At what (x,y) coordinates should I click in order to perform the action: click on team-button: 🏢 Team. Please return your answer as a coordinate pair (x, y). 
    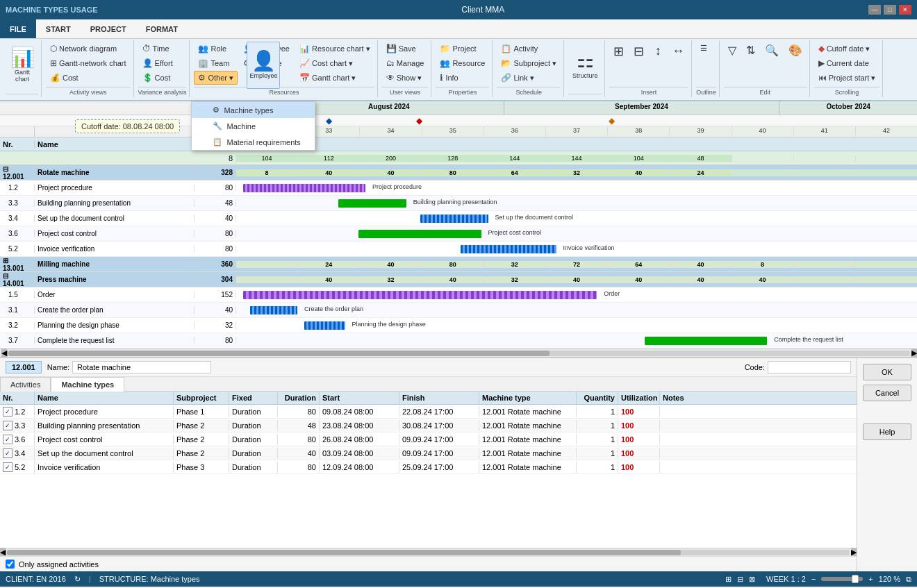
    Looking at the image, I should click on (215, 63).